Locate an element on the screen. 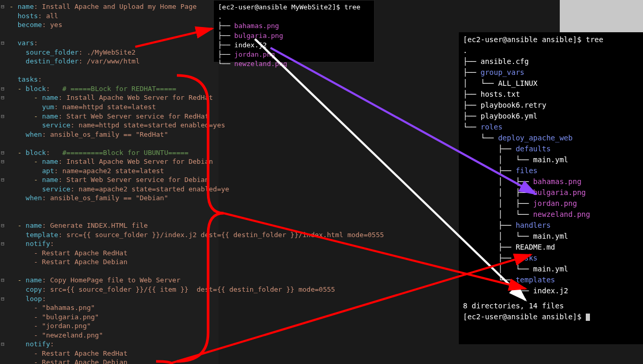  yaml-val: : Install Apache and Upload my Home Page is located at coordinates (115, 6).